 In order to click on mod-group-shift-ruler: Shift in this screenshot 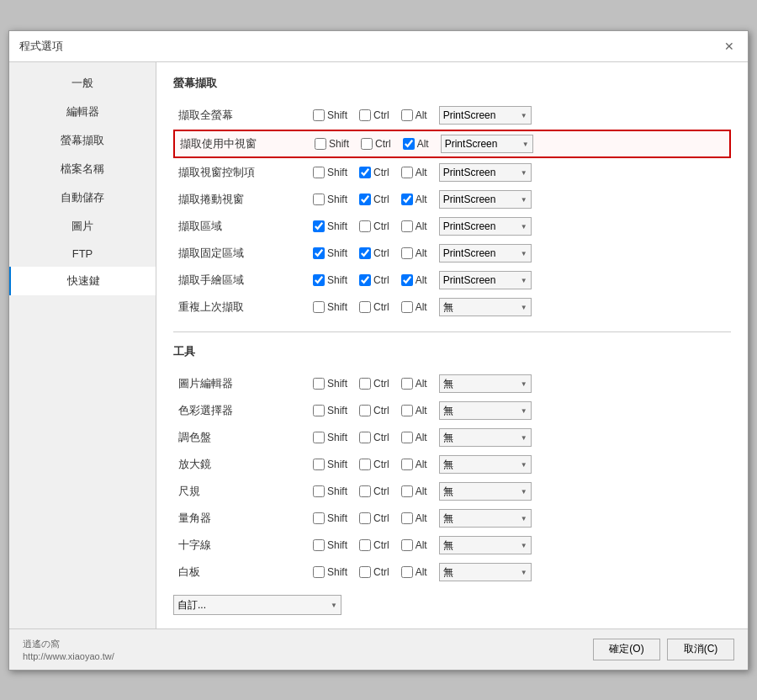, I will do `click(333, 491)`.